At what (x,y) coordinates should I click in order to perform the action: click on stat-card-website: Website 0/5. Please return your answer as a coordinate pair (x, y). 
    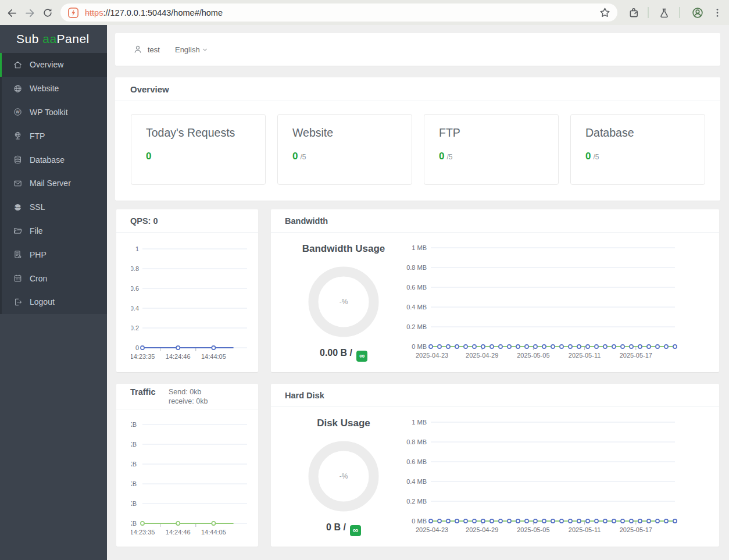
    Looking at the image, I should click on (345, 149).